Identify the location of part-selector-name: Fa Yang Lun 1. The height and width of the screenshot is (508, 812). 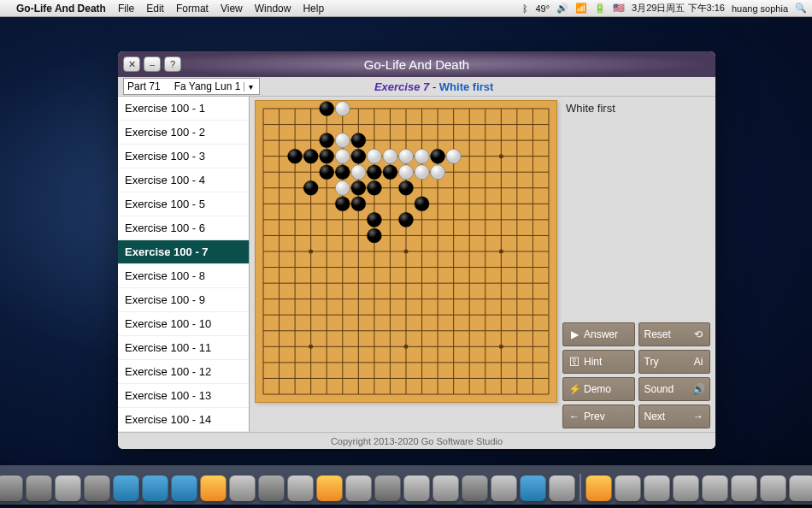
(208, 86).